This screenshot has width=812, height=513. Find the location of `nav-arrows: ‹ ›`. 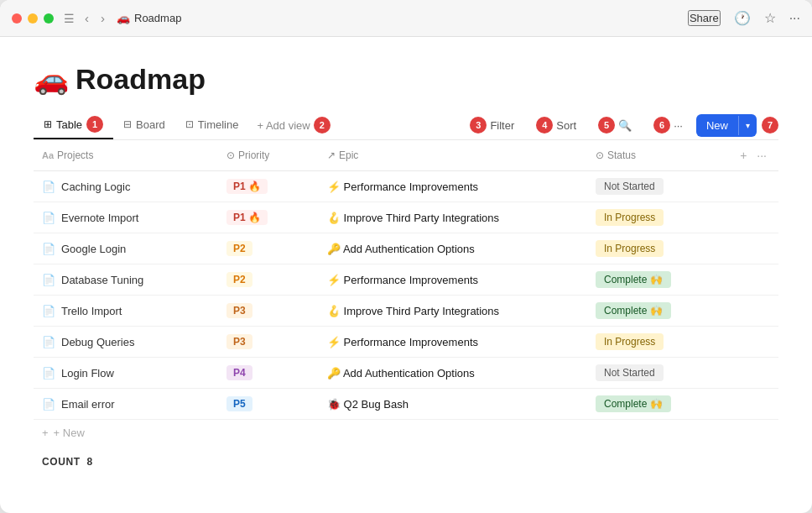

nav-arrows: ‹ › is located at coordinates (95, 18).